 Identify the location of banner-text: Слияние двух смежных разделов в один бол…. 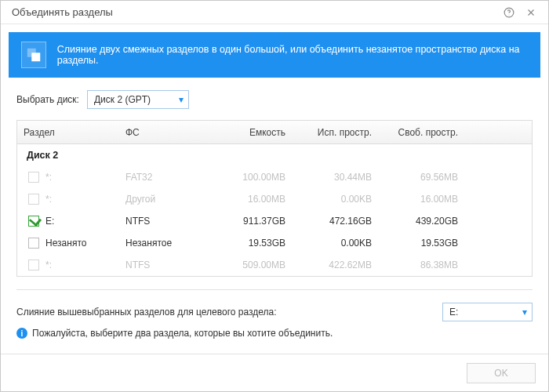
(293, 55).